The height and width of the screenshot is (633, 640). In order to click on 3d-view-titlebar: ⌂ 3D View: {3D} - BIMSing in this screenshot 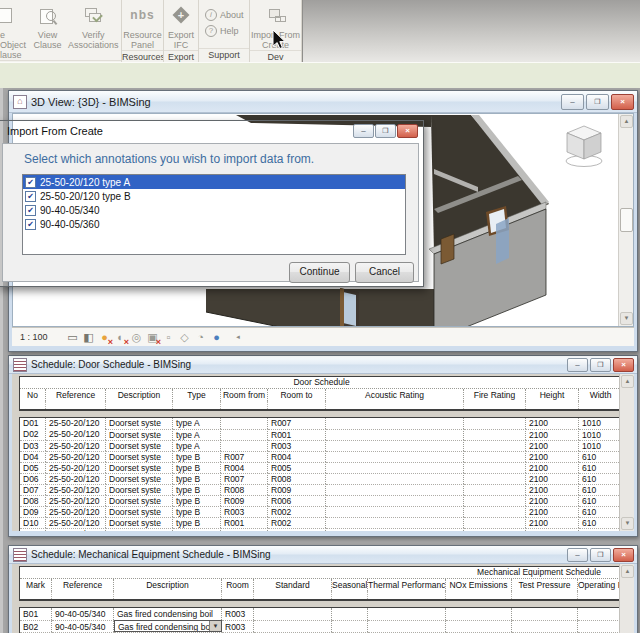, I will do `click(323, 102)`.